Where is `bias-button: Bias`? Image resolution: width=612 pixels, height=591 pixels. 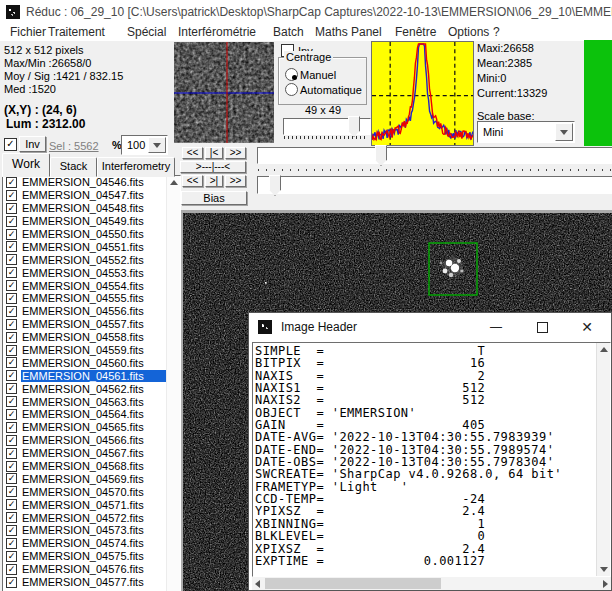 bias-button: Bias is located at coordinates (214, 198).